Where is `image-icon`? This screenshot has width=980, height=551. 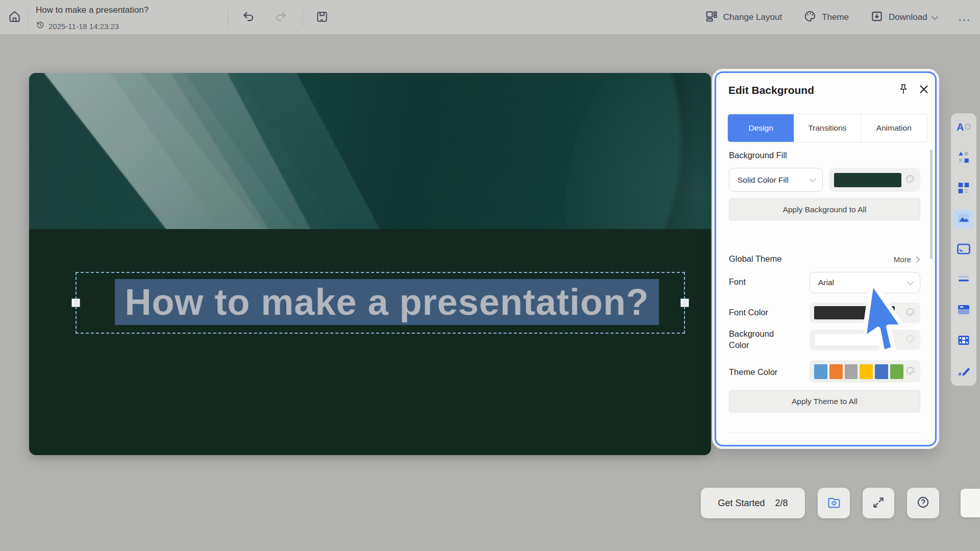 image-icon is located at coordinates (964, 219).